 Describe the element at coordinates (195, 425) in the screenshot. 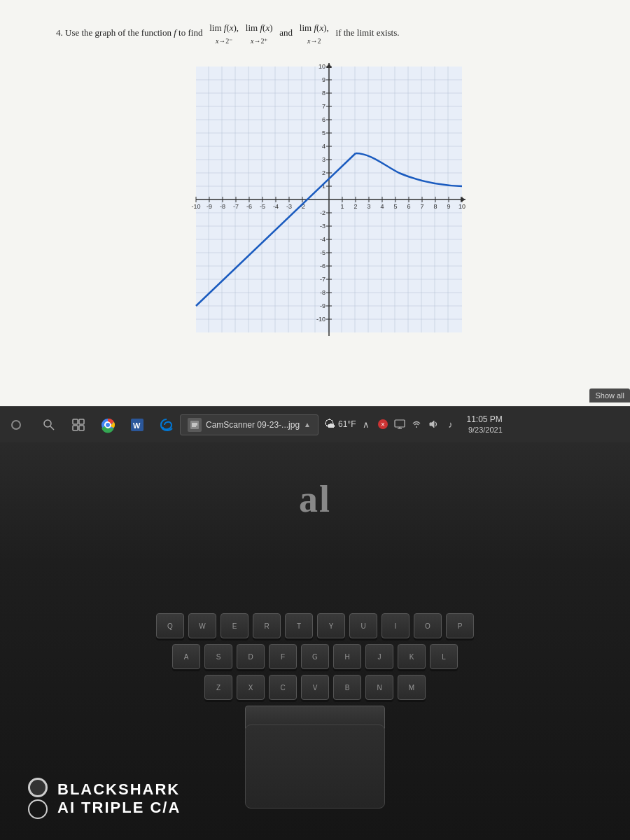

I see `file-icon` at that location.